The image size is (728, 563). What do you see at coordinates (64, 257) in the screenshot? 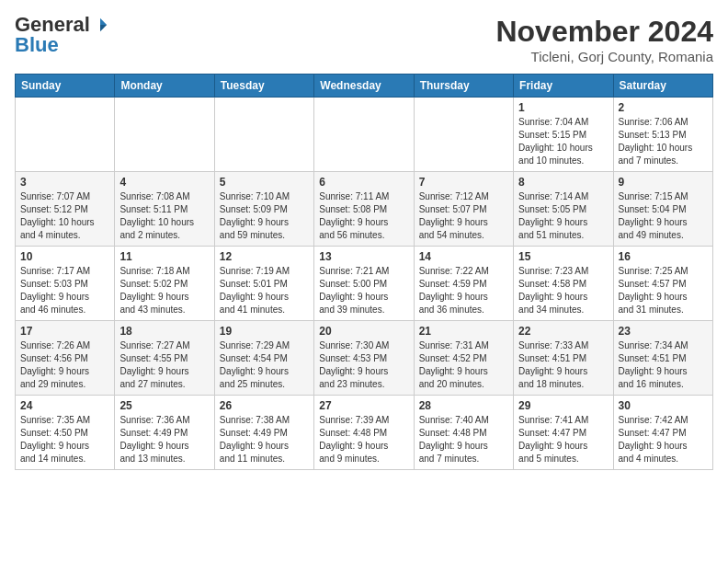
I see `day-number: 10` at bounding box center [64, 257].